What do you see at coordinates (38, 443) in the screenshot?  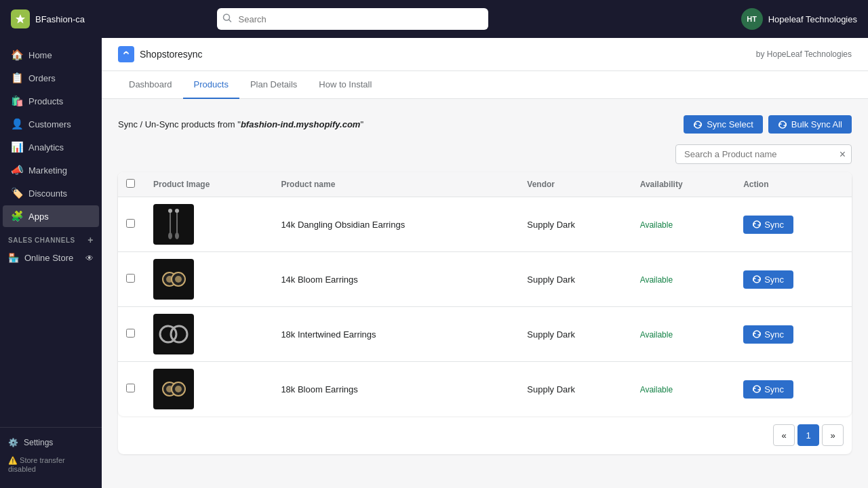 I see `settings-label: Settings` at bounding box center [38, 443].